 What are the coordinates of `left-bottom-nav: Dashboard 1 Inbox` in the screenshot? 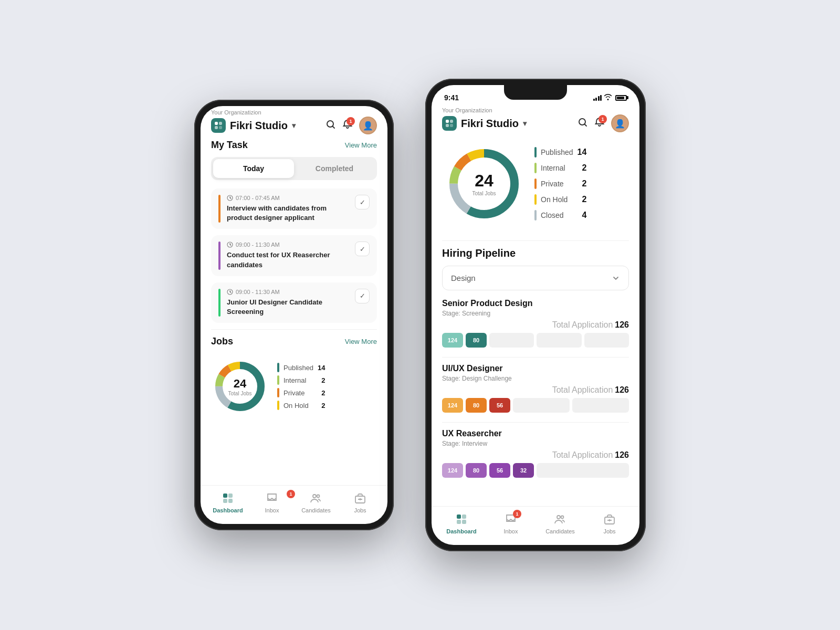 It's located at (294, 505).